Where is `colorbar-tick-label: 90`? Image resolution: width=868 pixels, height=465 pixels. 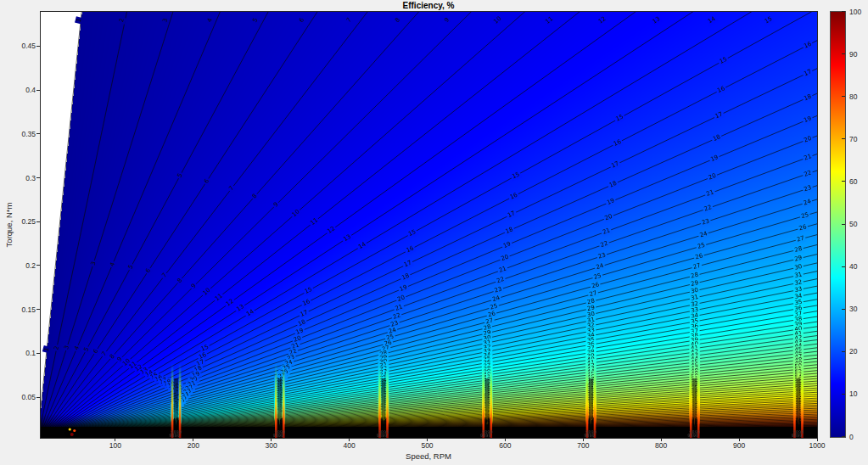 colorbar-tick-label: 90 is located at coordinates (859, 54).